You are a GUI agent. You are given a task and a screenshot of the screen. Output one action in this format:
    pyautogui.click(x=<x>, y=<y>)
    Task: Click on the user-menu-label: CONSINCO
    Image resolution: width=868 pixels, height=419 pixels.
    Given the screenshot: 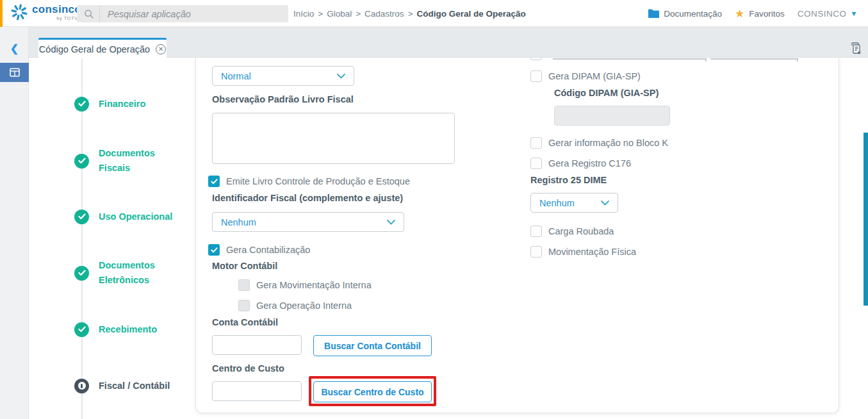 What is the action you would take?
    pyautogui.click(x=823, y=14)
    